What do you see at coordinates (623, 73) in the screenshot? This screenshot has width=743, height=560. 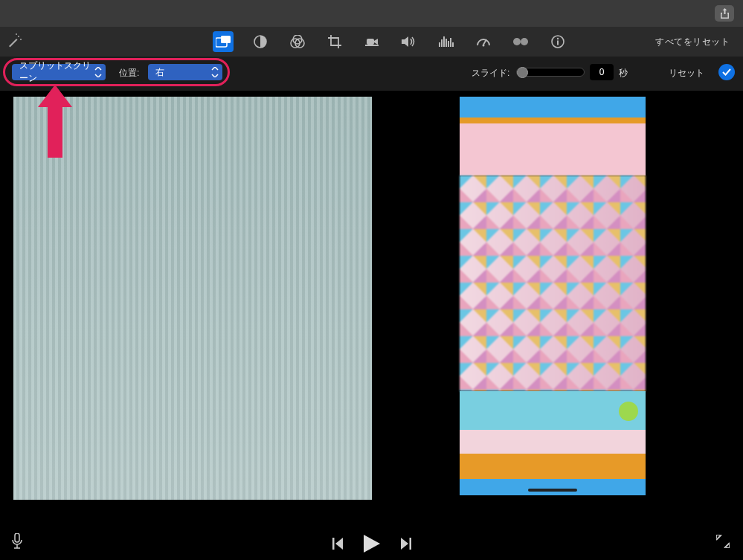 I see `seconds-label: 秒` at bounding box center [623, 73].